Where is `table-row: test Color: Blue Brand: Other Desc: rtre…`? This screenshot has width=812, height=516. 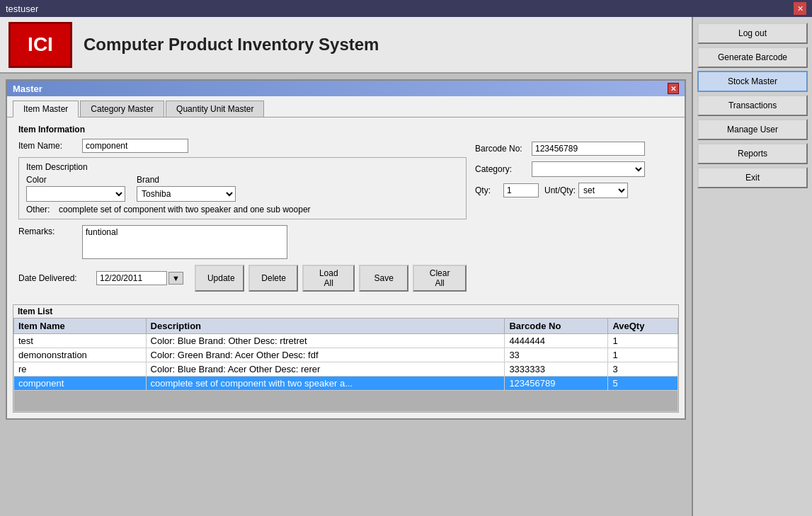
table-row: test Color: Blue Brand: Other Desc: rtre… is located at coordinates (346, 341).